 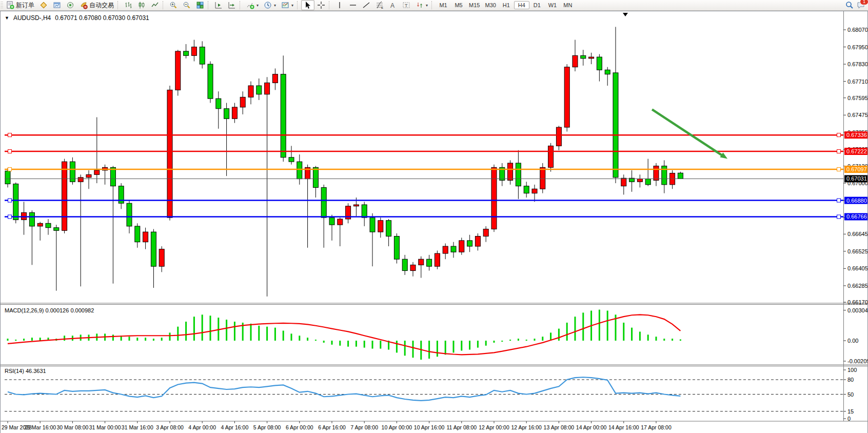 What do you see at coordinates (420, 5) in the screenshot?
I see `arrows-icon` at bounding box center [420, 5].